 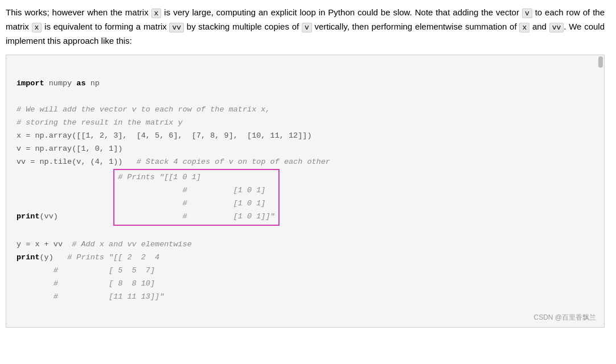 I want to click on scrollbar-indicator, so click(x=601, y=62).